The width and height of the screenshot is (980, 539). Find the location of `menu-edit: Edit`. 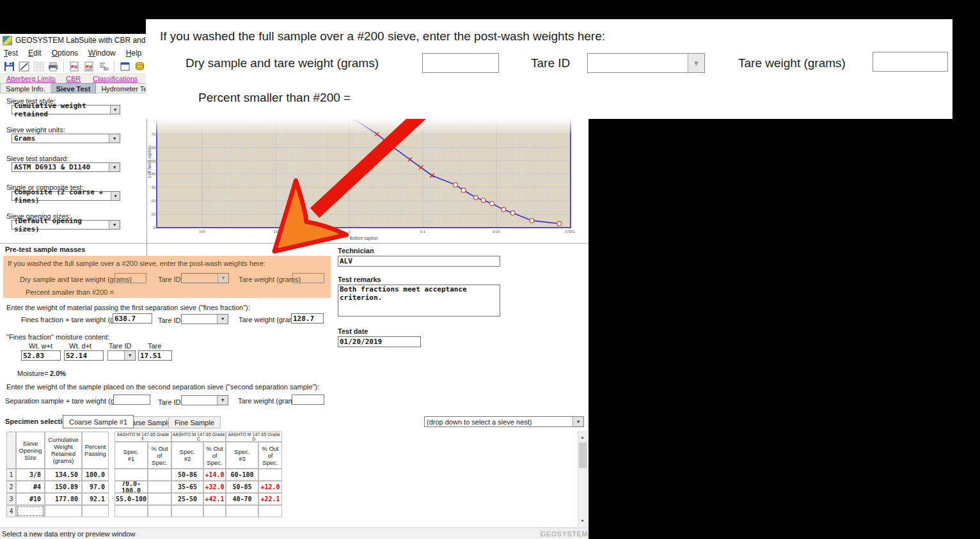

menu-edit: Edit is located at coordinates (35, 53).